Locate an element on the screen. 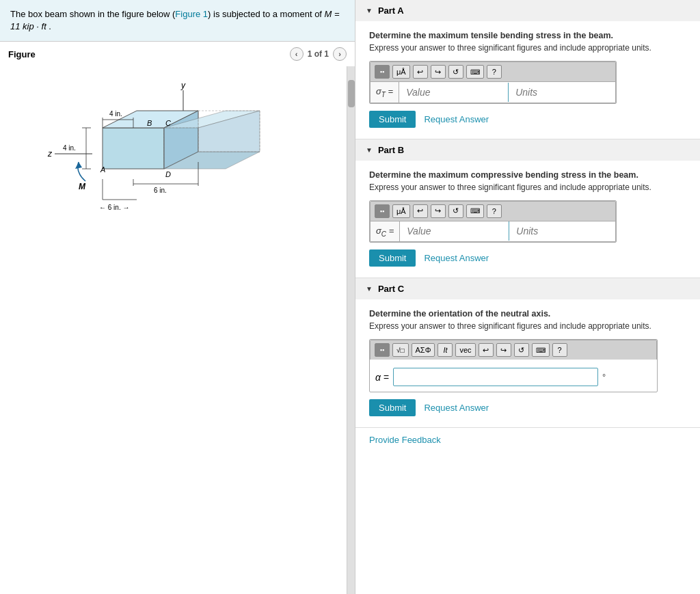 The image size is (700, 594). part-b-redo-btn: ↪ is located at coordinates (438, 211).